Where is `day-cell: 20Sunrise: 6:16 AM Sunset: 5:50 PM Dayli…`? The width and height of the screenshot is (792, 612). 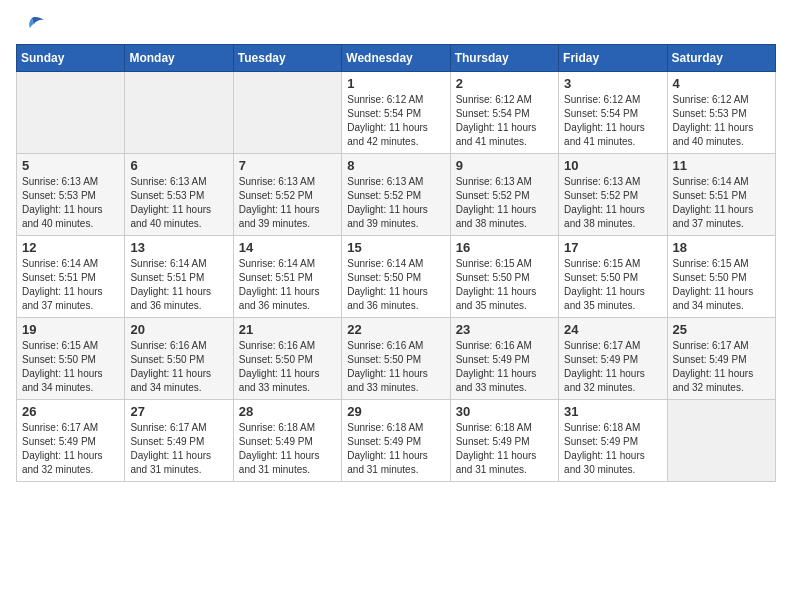 day-cell: 20Sunrise: 6:16 AM Sunset: 5:50 PM Dayli… is located at coordinates (179, 359).